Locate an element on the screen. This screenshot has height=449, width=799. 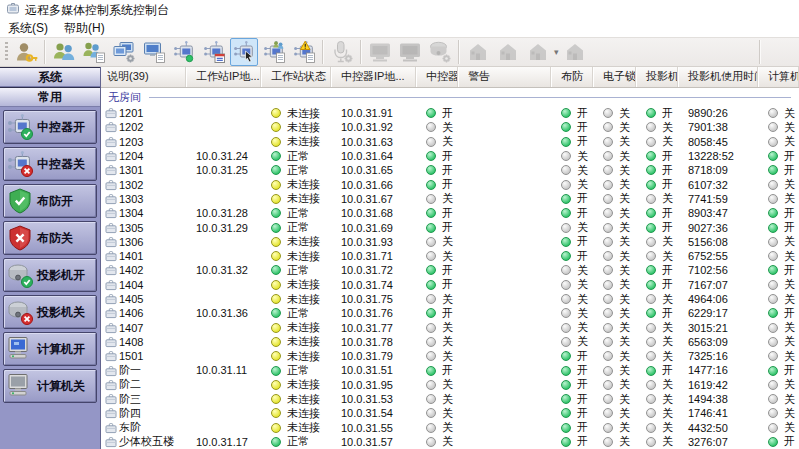
table-row: 1405 未连接 10.0.31.75 关 关 关 关 4964:06 关 is located at coordinates (450, 299).